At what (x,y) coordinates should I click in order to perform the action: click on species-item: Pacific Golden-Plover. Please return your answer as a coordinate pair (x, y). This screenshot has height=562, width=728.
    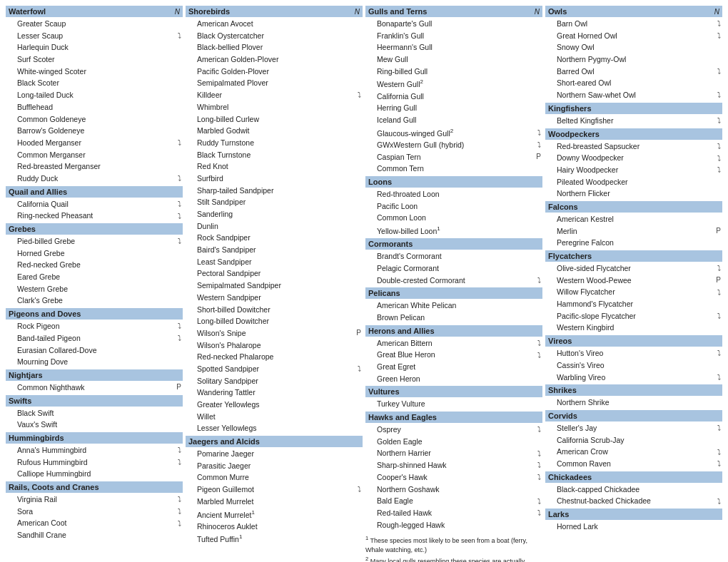
    Looking at the image, I should click on (274, 71).